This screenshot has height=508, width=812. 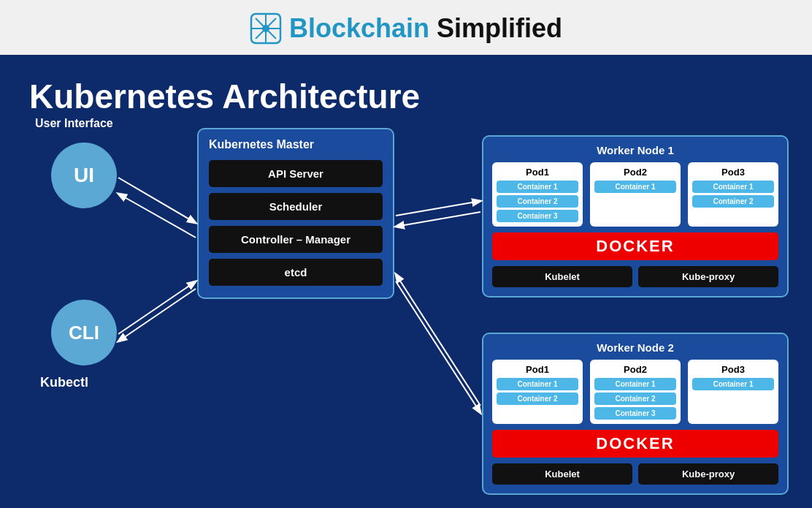 I want to click on worker-node-2-title: Worker Node 2, so click(x=635, y=348).